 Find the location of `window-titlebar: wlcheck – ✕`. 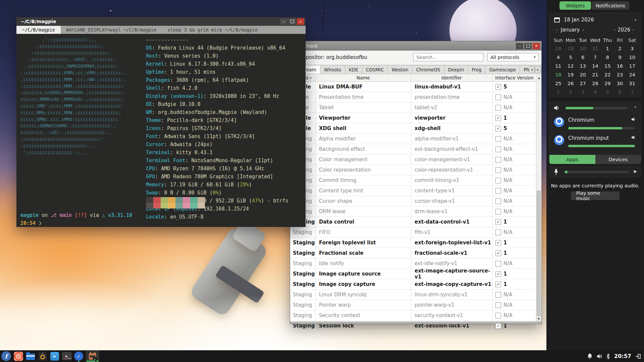

window-titlebar: wlcheck – ✕ is located at coordinates (416, 46).